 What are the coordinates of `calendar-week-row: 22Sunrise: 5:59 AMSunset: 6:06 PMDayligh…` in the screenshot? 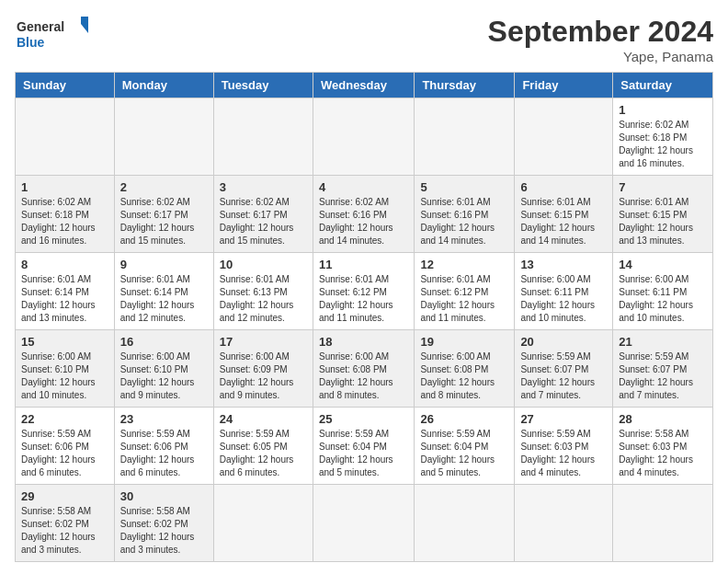 It's located at (364, 446).